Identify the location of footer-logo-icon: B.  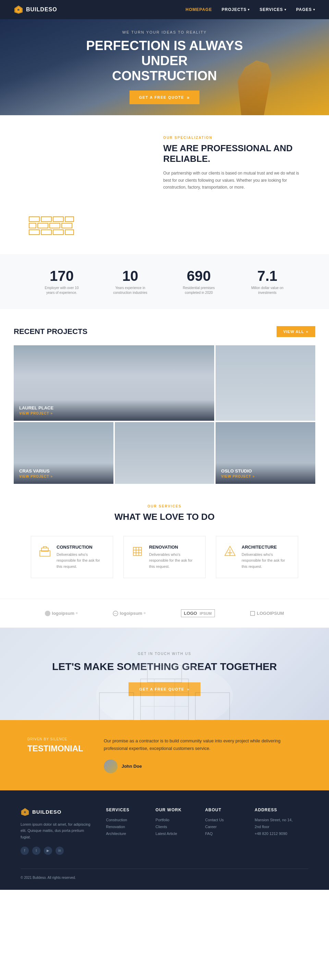
(25, 812).